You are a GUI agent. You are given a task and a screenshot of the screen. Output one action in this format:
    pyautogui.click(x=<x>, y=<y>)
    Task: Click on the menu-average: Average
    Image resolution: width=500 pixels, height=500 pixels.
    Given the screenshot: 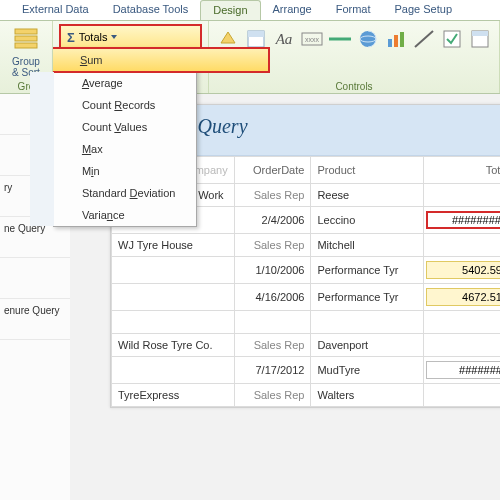 What is the action you would take?
    pyautogui.click(x=113, y=83)
    